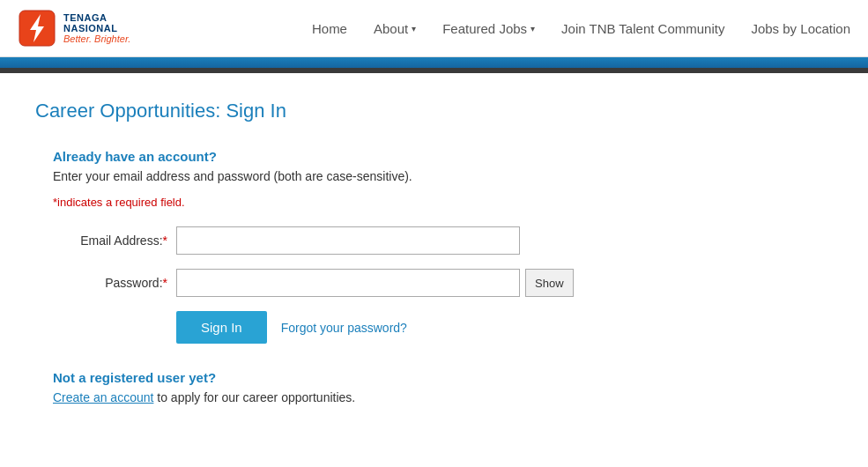 Image resolution: width=868 pixels, height=467 pixels. I want to click on blue-bar, so click(434, 63).